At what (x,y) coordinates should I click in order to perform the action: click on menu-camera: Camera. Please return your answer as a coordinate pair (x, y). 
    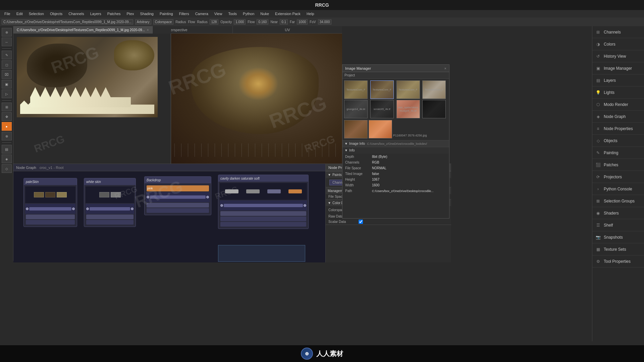
    Looking at the image, I should click on (202, 14).